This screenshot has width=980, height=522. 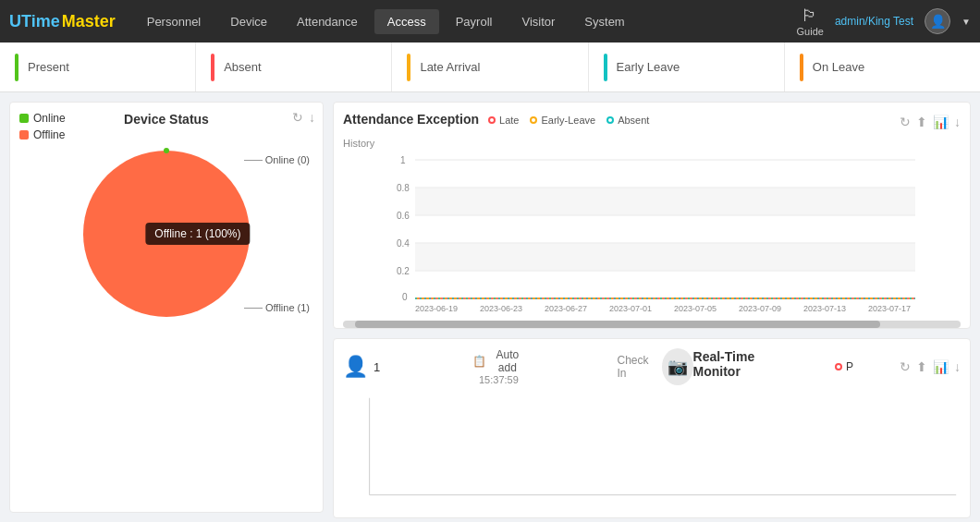 I want to click on svg-text: 2023-07-09, so click(x=760, y=309).